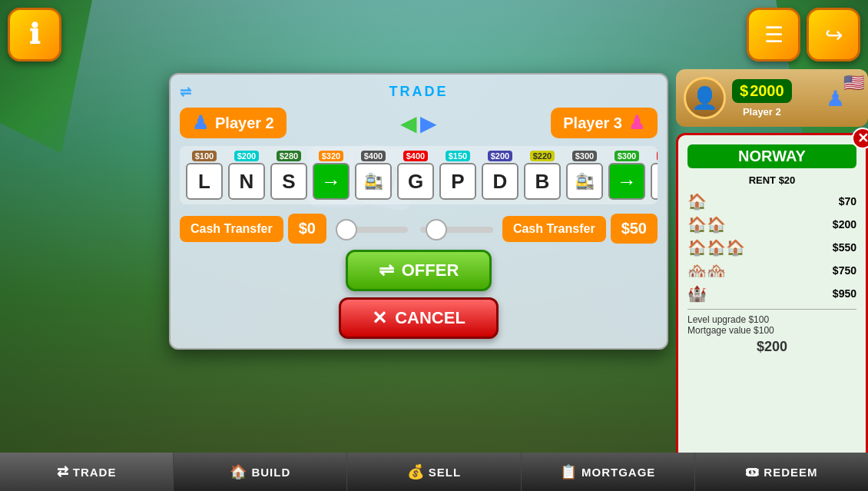 The height and width of the screenshot is (491, 868). Describe the element at coordinates (204, 181) in the screenshot. I see `prop-L-letter: L` at that location.